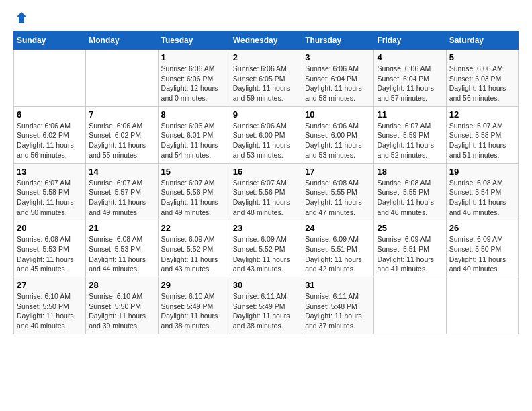  What do you see at coordinates (193, 248) in the screenshot?
I see `calendar-cell: 22Sunrise: 6:09 AM Sunset: 5:52 PM Dayli…` at bounding box center [193, 248].